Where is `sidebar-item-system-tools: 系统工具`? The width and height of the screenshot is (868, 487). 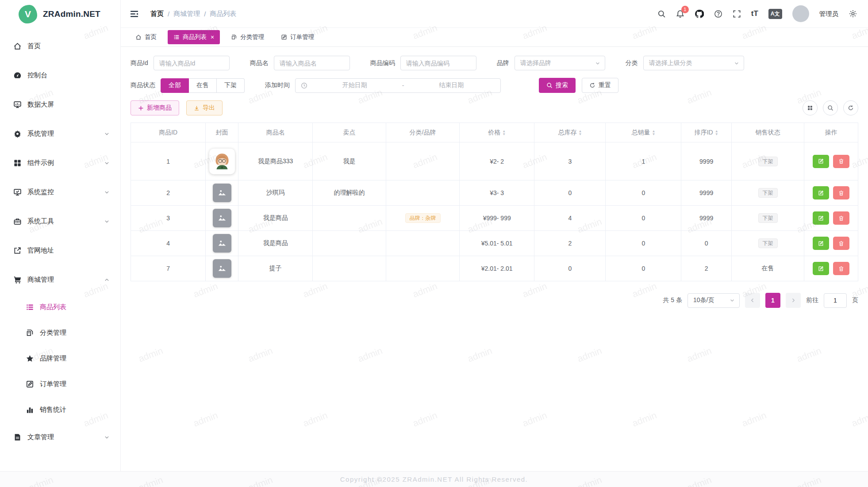
sidebar-item-system-tools: 系统工具 is located at coordinates (60, 221).